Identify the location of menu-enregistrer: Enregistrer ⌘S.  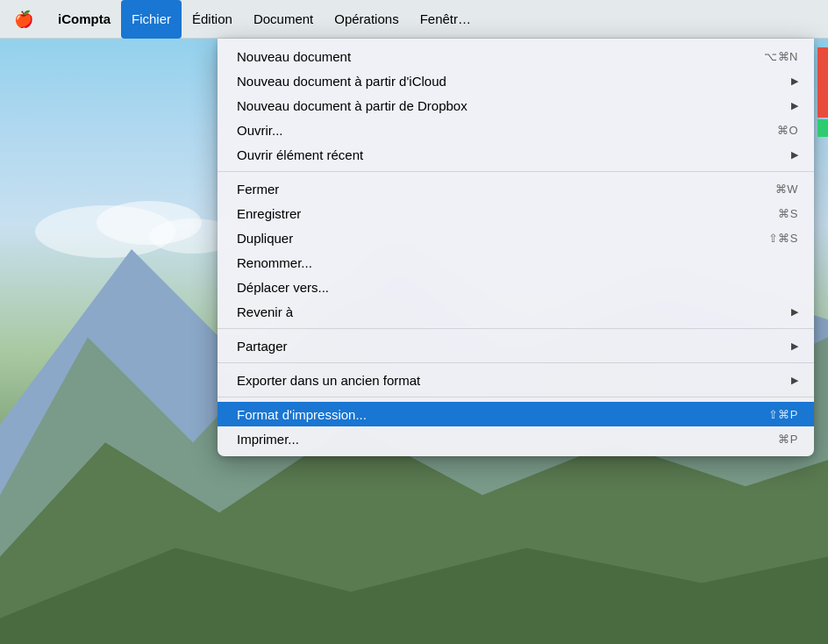
(516, 213).